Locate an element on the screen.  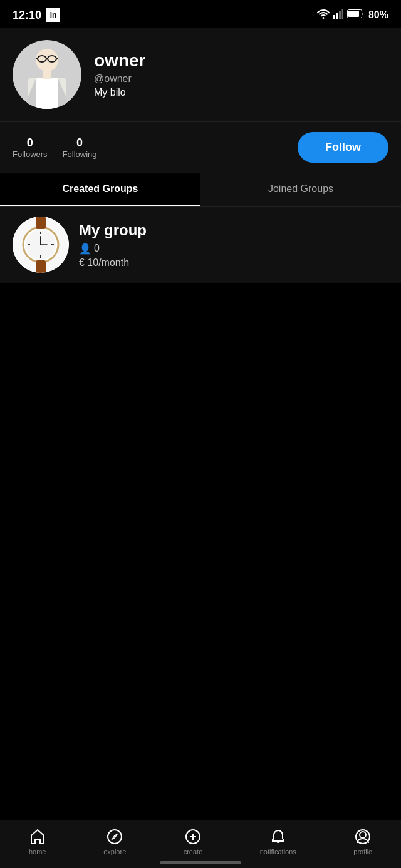
group-members: 👤 0 is located at coordinates (234, 249).